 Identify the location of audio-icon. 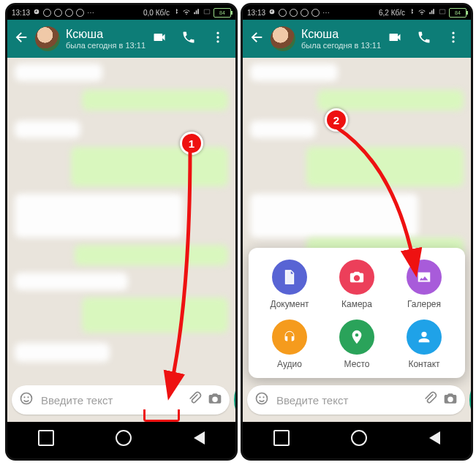
(290, 337).